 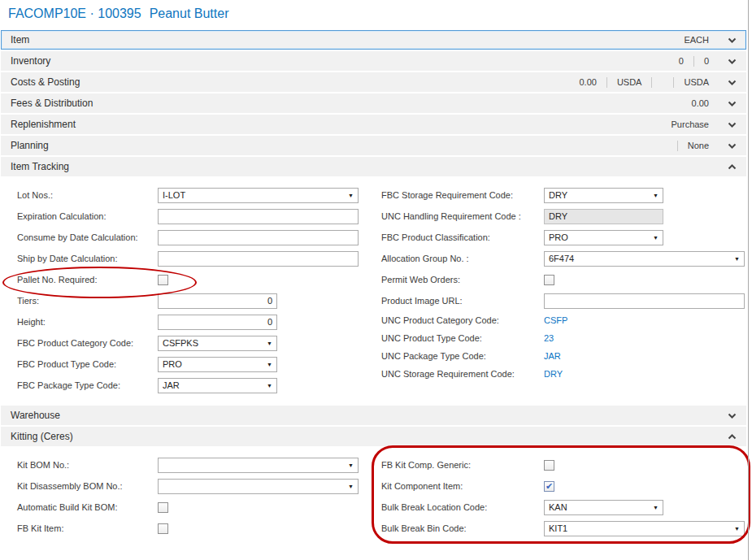 I want to click on field-height: 0, so click(x=218, y=322).